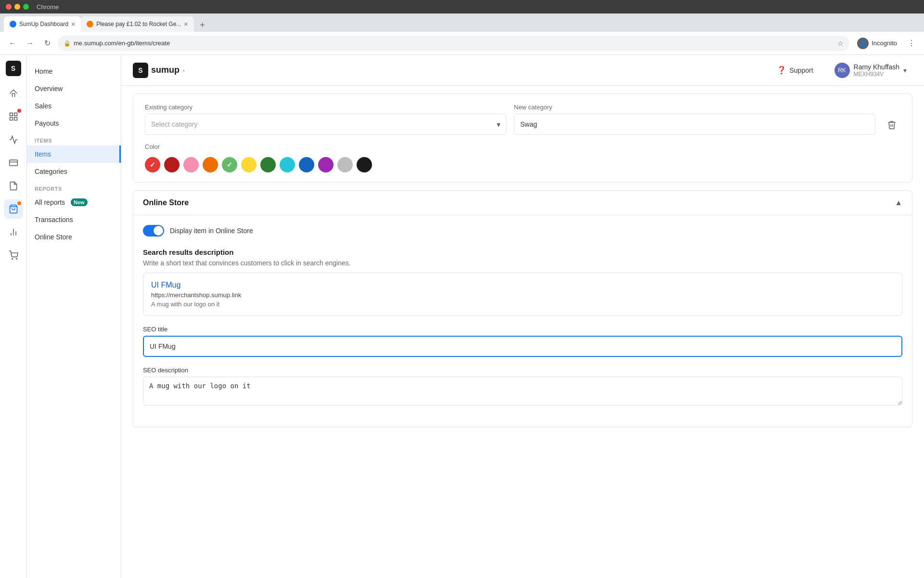  I want to click on sidebar-categories-label: Categories, so click(51, 171).